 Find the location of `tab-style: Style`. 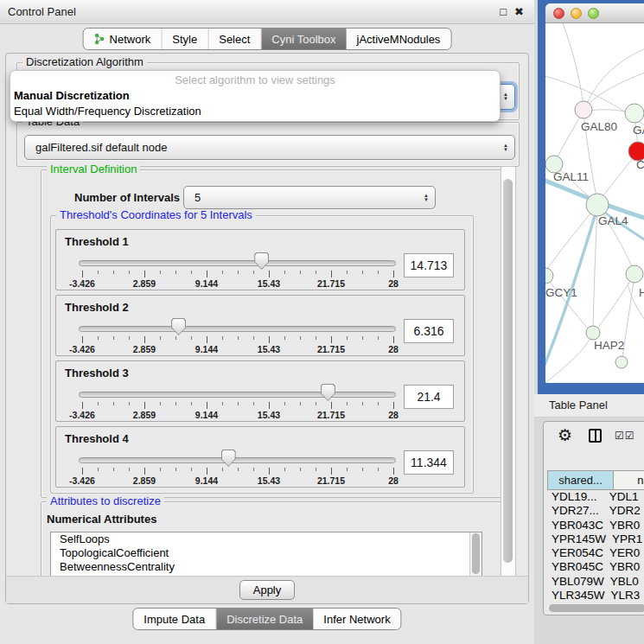

tab-style: Style is located at coordinates (185, 39).